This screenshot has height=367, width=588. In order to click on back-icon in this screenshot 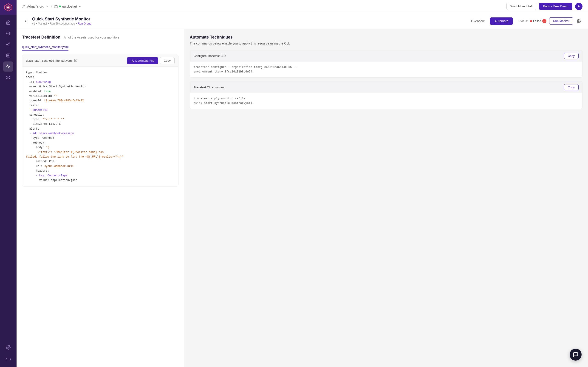, I will do `click(26, 21)`.